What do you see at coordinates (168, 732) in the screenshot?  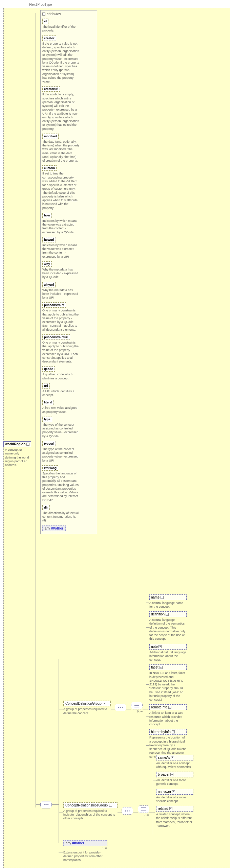 I see `cdg-child-hierarchyinfo: hierarchyInfo+` at bounding box center [168, 732].